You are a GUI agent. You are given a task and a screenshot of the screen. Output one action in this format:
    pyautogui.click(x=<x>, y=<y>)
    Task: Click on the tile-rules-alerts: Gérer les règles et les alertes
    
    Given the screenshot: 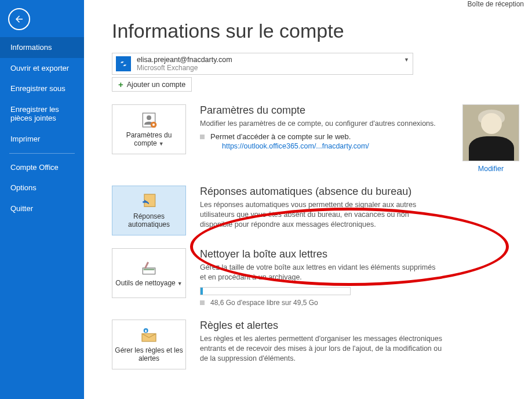 What is the action you would take?
    pyautogui.click(x=149, y=344)
    